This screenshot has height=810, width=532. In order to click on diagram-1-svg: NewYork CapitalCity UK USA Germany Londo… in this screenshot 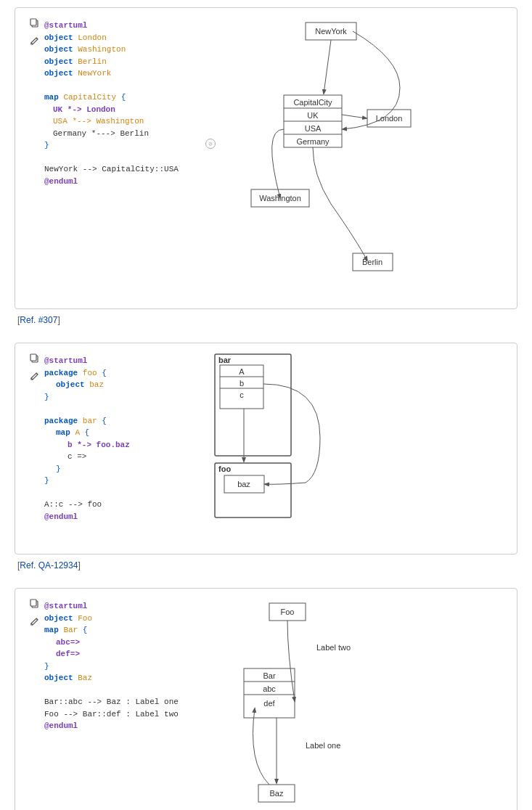, I will do `click(324, 157)`.